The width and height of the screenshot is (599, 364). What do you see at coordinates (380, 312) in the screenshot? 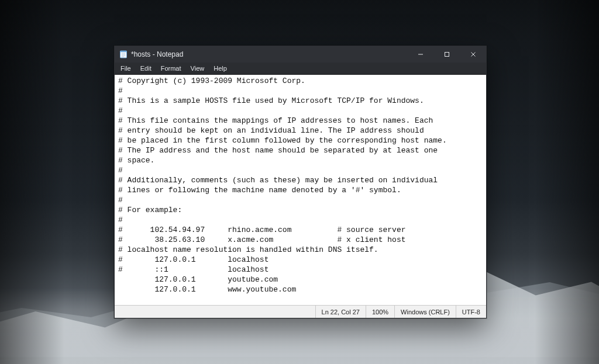
I see `status-zoom: 100%` at bounding box center [380, 312].